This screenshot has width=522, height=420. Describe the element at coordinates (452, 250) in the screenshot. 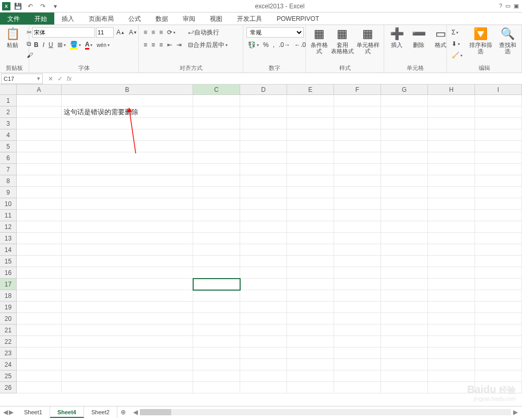

I see `cell-H14` at that location.